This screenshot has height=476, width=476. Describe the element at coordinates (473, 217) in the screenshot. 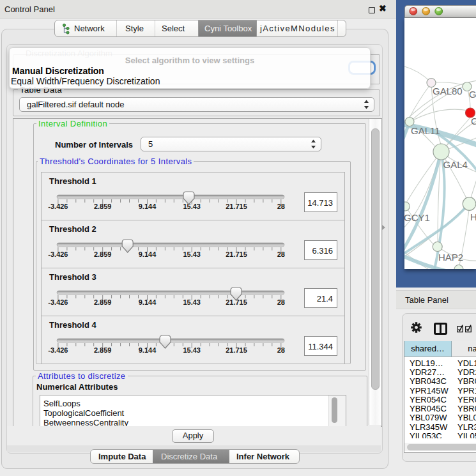

I see `svg-text: H` at that location.